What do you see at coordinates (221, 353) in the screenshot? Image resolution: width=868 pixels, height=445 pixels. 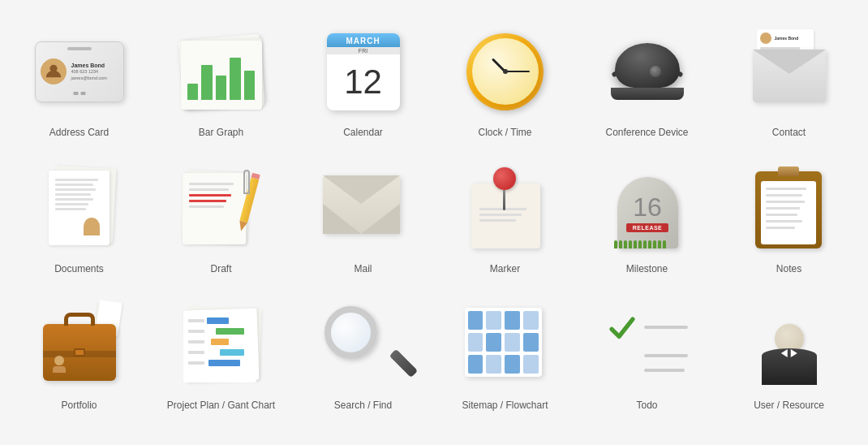 I see `icon-item-project-plan: Project Plan / Gant Chart` at bounding box center [221, 353].